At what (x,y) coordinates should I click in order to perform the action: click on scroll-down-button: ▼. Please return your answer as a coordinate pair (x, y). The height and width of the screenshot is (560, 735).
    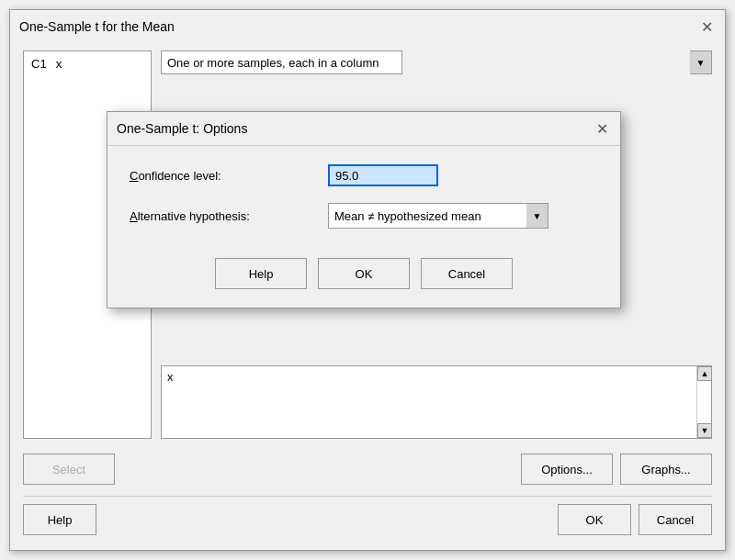
    Looking at the image, I should click on (705, 431).